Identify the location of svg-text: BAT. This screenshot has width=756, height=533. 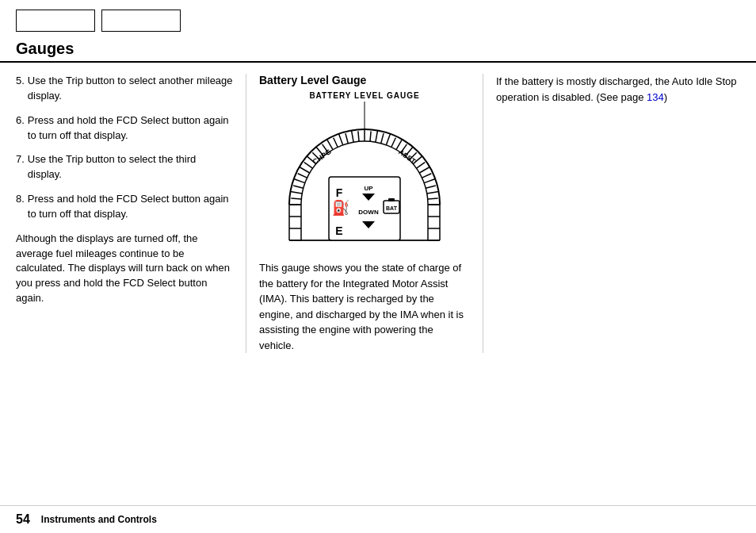
(391, 208).